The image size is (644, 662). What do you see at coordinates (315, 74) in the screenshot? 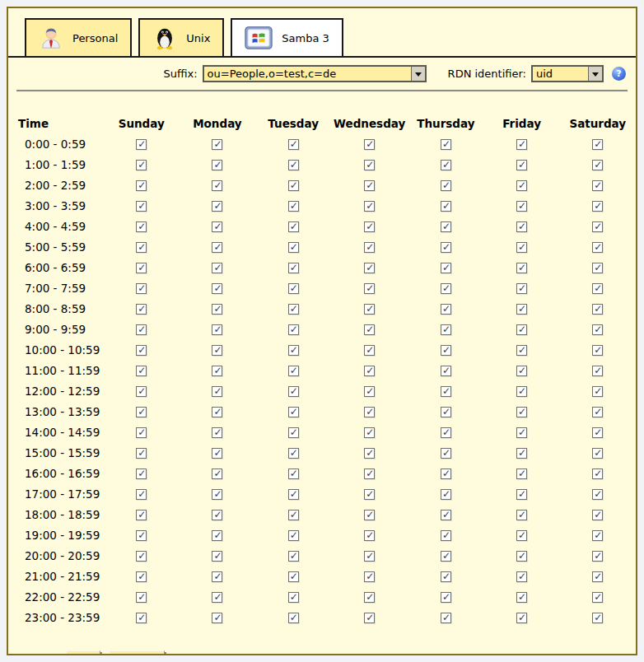
I see `suffix-select: ou=People,o=test,c=de` at bounding box center [315, 74].